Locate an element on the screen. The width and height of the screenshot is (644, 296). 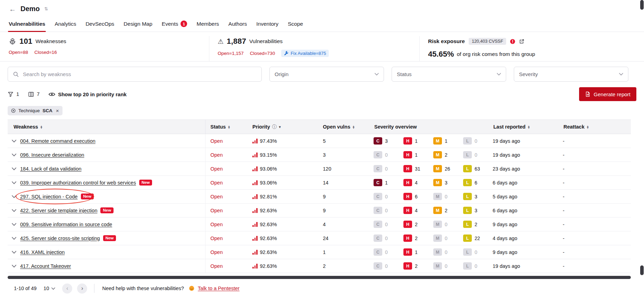
severity-dropdown: Severity is located at coordinates (571, 74).